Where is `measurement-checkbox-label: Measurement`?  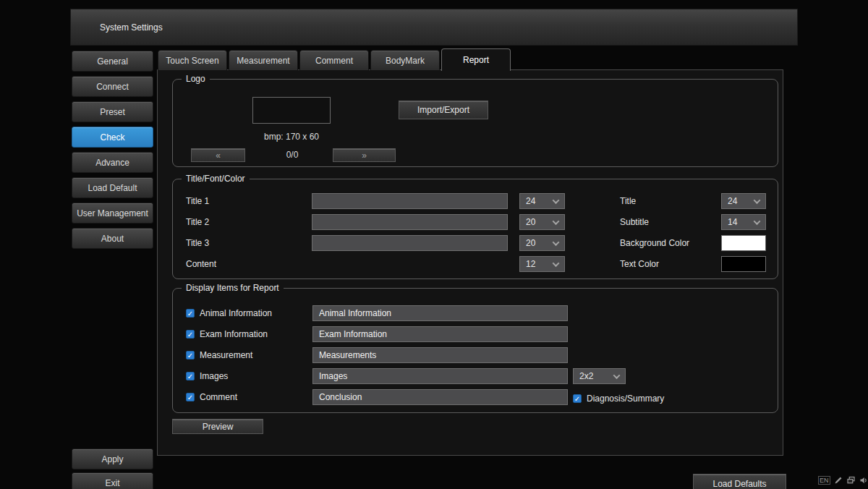
measurement-checkbox-label: Measurement is located at coordinates (226, 355).